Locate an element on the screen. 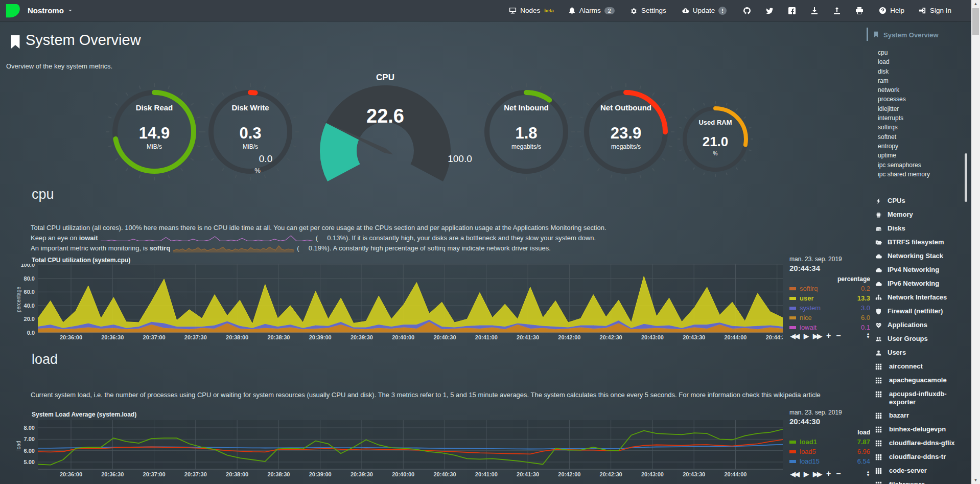 The image size is (980, 484). sidebar-item-user-groups: User Groups is located at coordinates (920, 339).